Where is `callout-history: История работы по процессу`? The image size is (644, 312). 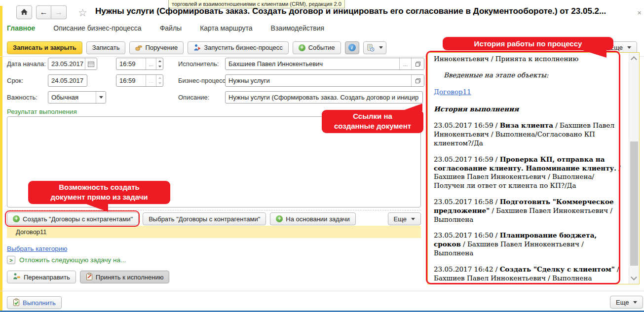
callout-history: История работы по процессу is located at coordinates (528, 43).